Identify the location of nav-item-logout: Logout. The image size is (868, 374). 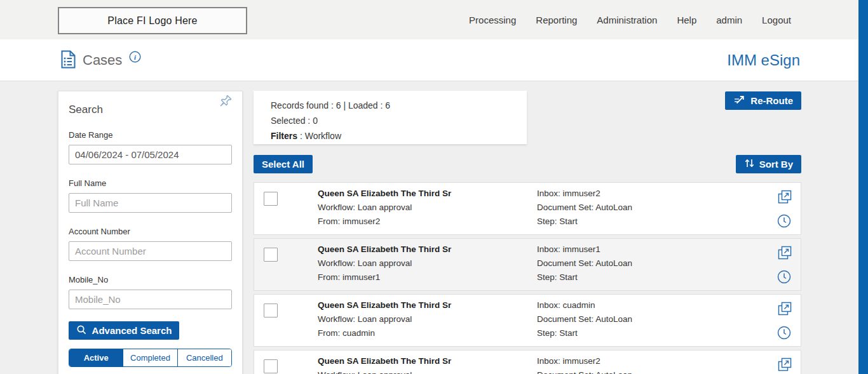
(776, 20).